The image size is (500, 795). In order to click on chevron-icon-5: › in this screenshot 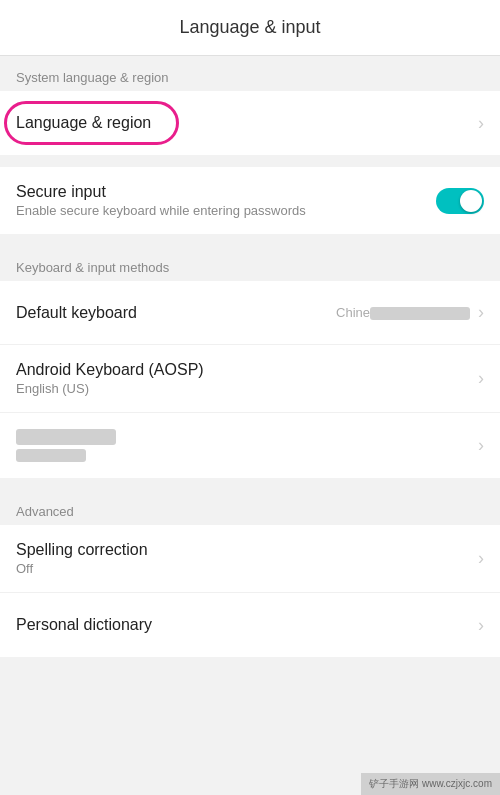, I will do `click(481, 558)`.